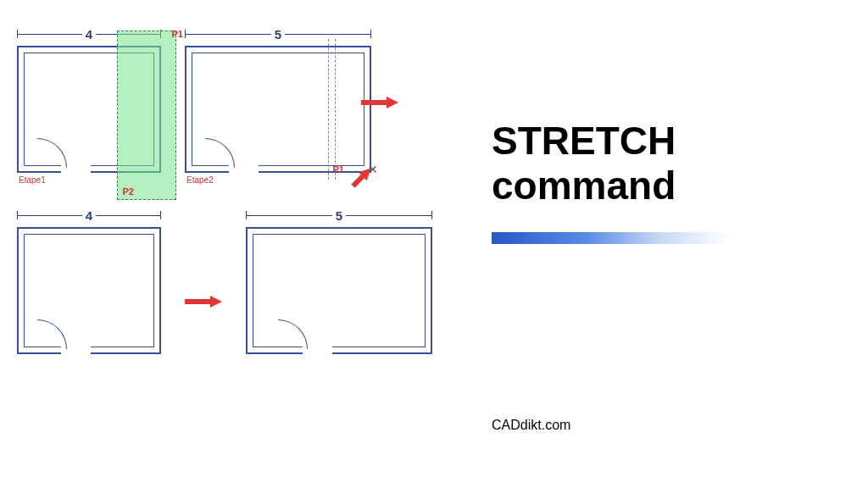  I want to click on dimension-line: 4, so click(89, 215).